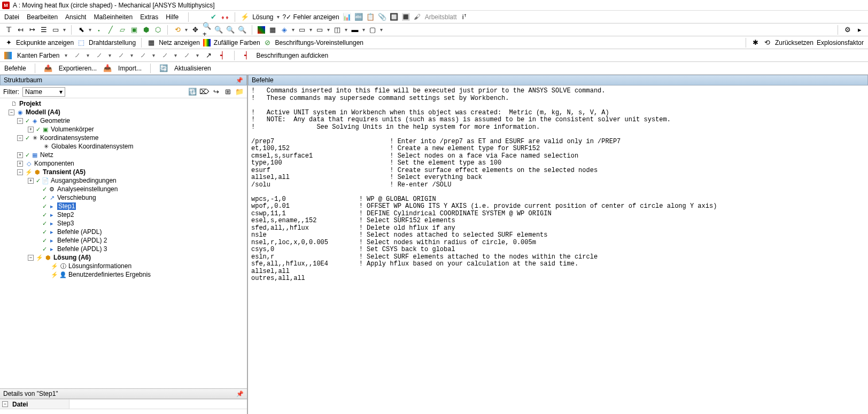 The width and height of the screenshot is (868, 414). What do you see at coordinates (768, 43) in the screenshot?
I see `reset-icon: ⟲` at bounding box center [768, 43].